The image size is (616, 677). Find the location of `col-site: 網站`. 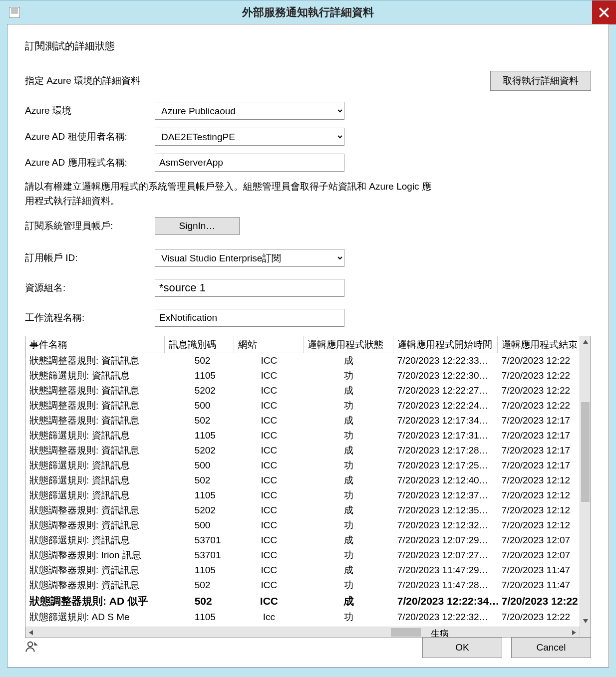

col-site: 網站 is located at coordinates (269, 344).